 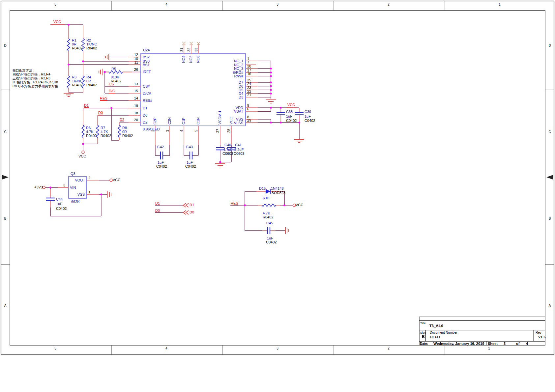 I want to click on titleblock-rev: V1.6, so click(x=542, y=337).